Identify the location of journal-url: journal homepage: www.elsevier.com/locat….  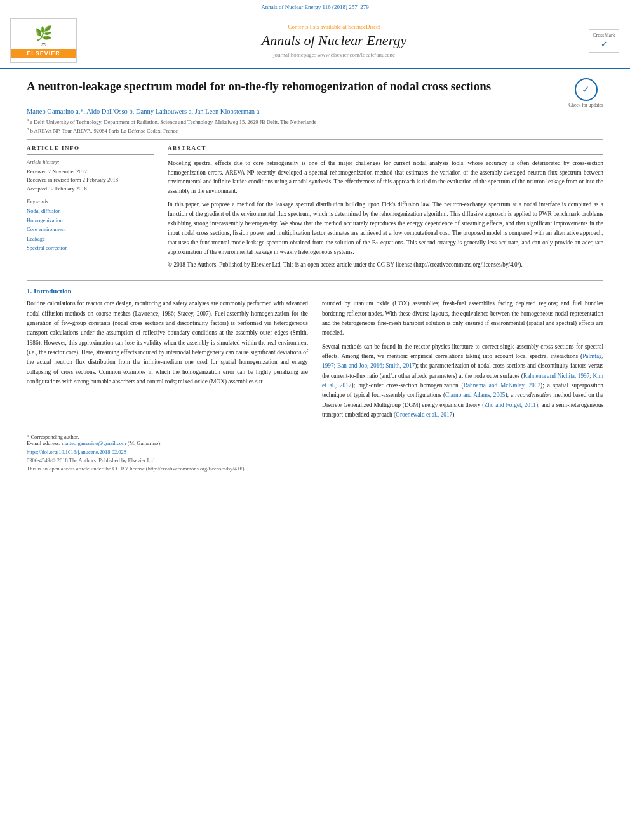
(334, 55).